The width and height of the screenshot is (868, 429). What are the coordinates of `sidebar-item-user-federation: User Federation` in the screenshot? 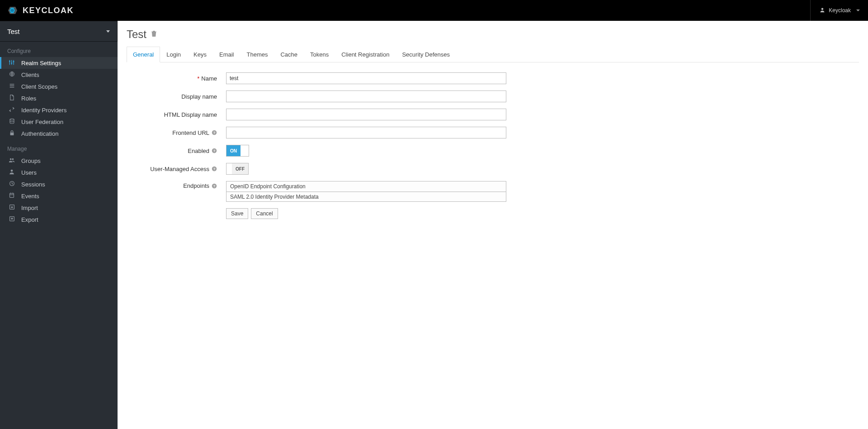 It's located at (59, 122).